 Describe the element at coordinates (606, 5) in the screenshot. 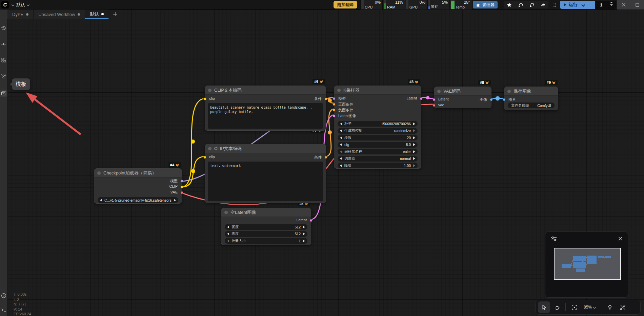

I see `batch-count-input: 1` at that location.